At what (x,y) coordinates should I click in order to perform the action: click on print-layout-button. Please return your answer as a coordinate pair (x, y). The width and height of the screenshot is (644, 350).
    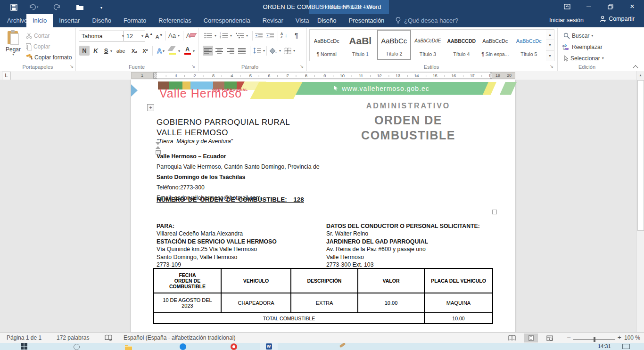
    Looking at the image, I should click on (531, 338).